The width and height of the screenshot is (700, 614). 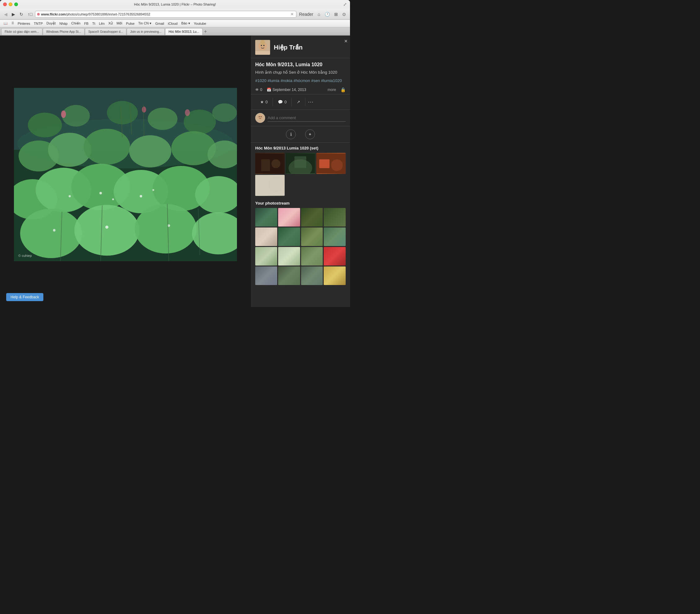 What do you see at coordinates (345, 4) in the screenshot?
I see `window-expand-icon: ⤢` at bounding box center [345, 4].